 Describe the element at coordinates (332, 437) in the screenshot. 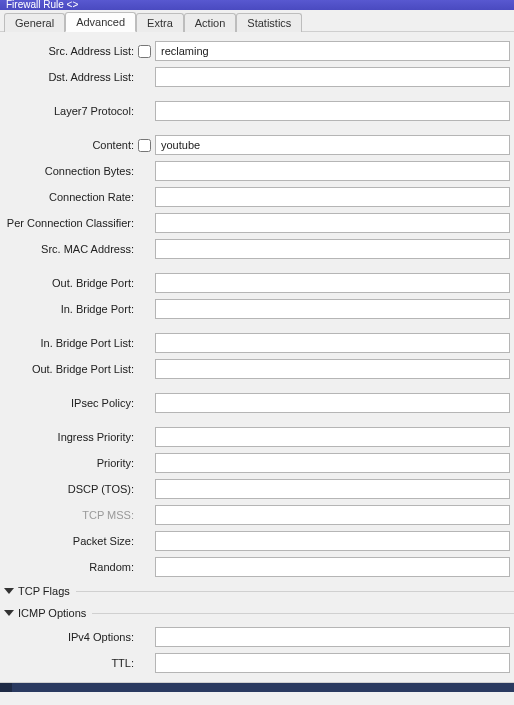

I see `input-ingress-priority` at that location.